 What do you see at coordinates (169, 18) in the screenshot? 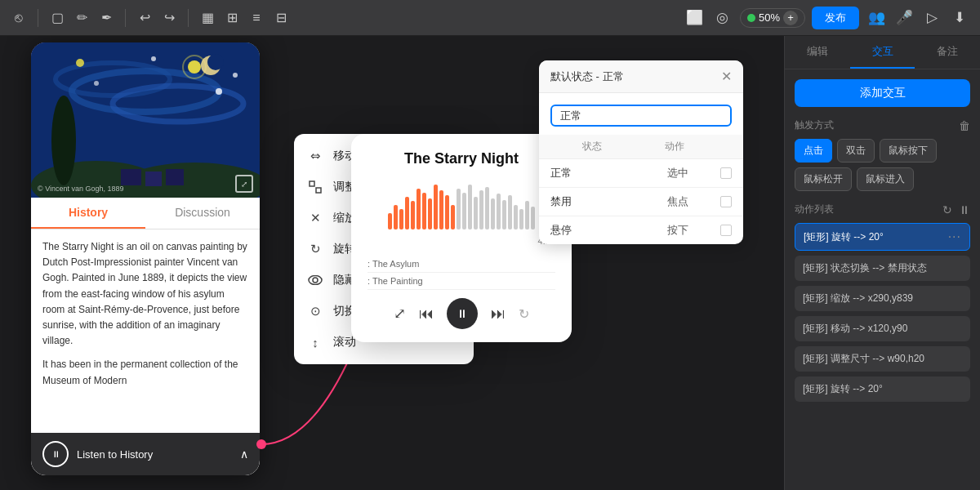
I see `redo-icon: ↪` at bounding box center [169, 18].